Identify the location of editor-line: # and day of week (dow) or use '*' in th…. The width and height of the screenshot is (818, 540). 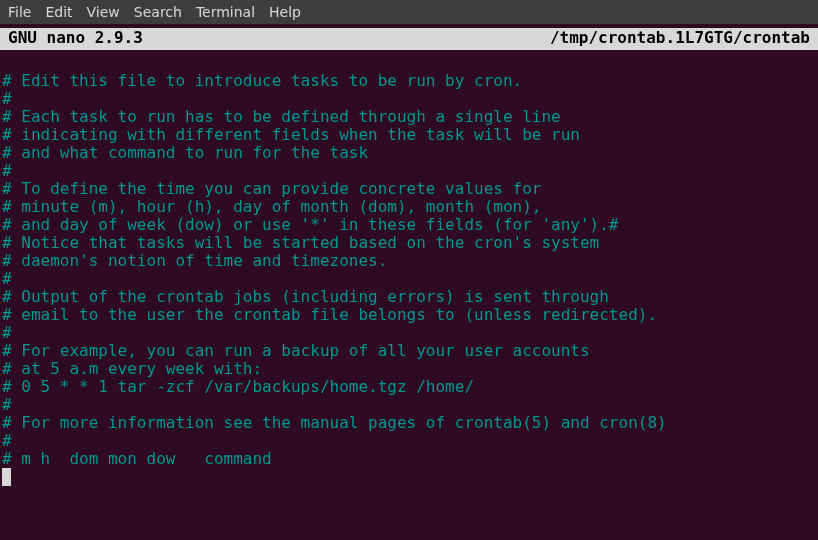
(409, 225).